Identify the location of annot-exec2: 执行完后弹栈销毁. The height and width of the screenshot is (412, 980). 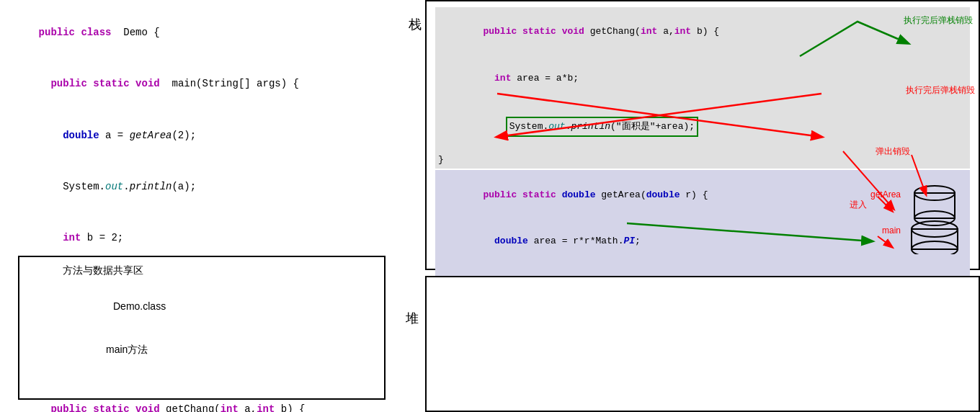
(940, 91).